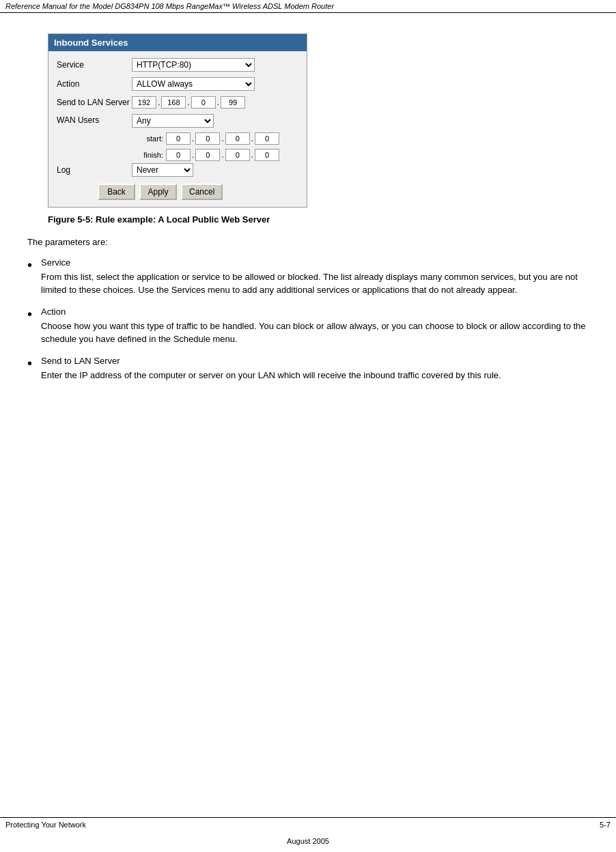  Describe the element at coordinates (202, 192) in the screenshot. I see `cancel-button: Cancel` at that location.